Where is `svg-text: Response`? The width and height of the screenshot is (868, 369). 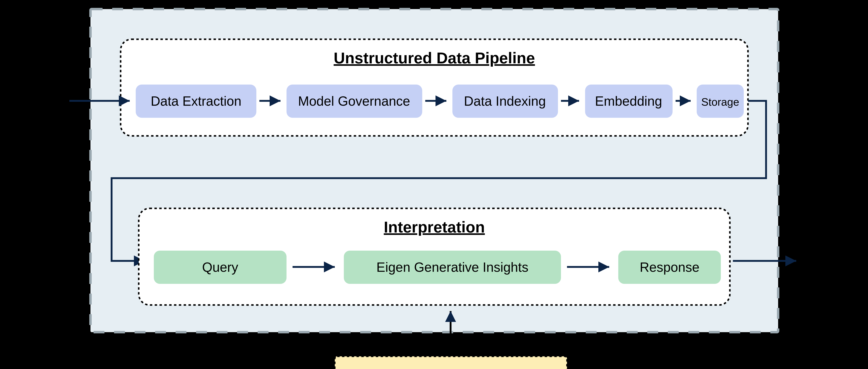
svg-text: Response is located at coordinates (669, 267).